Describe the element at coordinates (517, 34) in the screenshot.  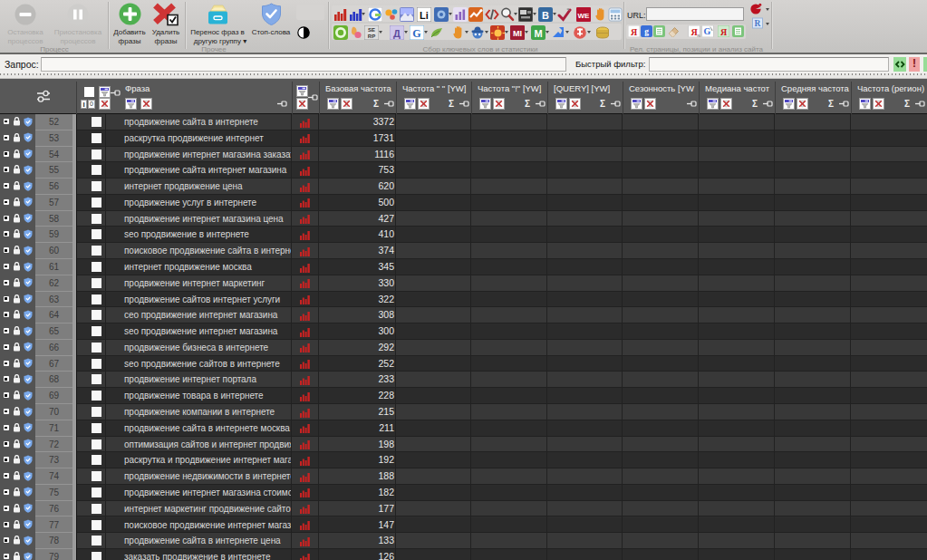
I see `svg-text: MI` at that location.